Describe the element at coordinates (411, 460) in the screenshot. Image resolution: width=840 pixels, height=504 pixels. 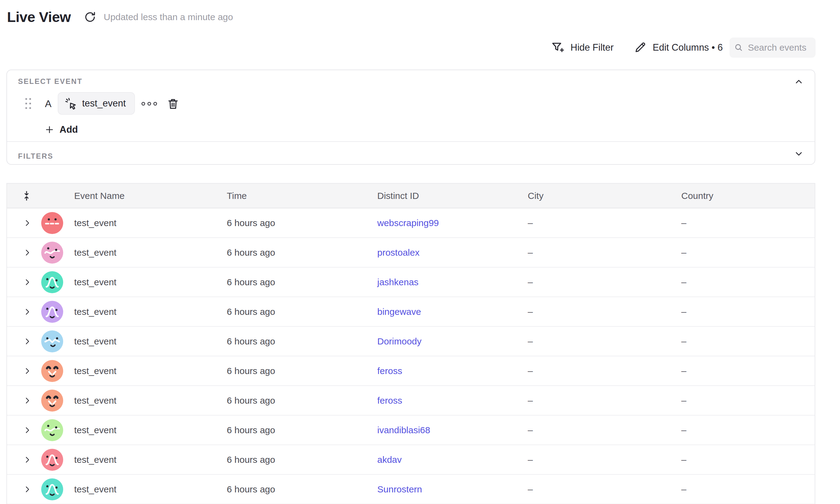
I see `table-row: test_event 6 hours ago akdav – –` at that location.